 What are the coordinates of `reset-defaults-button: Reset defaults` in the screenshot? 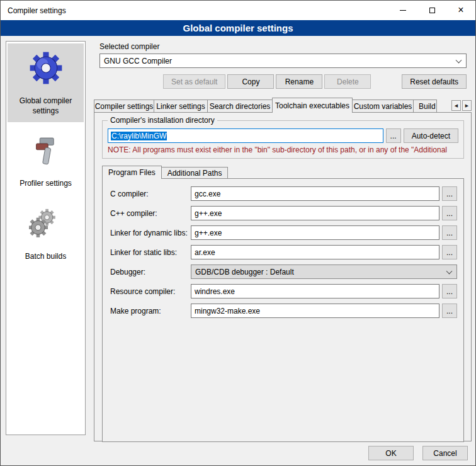 It's located at (434, 82).